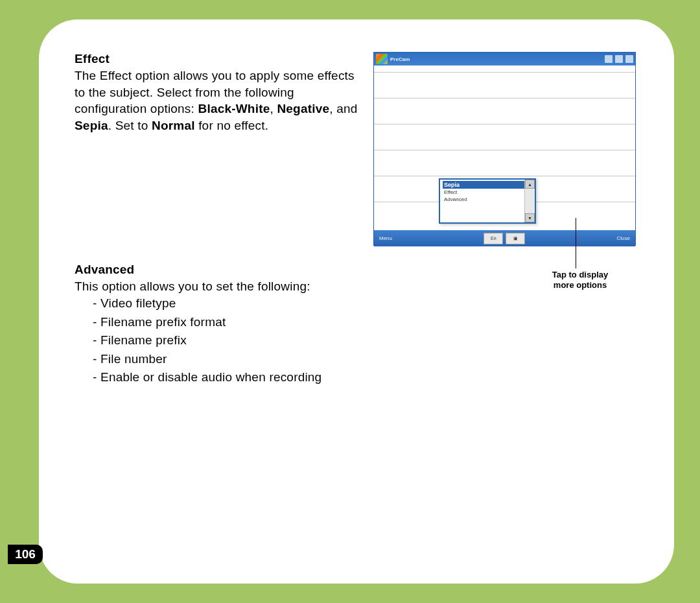 The image size is (700, 603). What do you see at coordinates (219, 198) in the screenshot?
I see `spacer` at bounding box center [219, 198].